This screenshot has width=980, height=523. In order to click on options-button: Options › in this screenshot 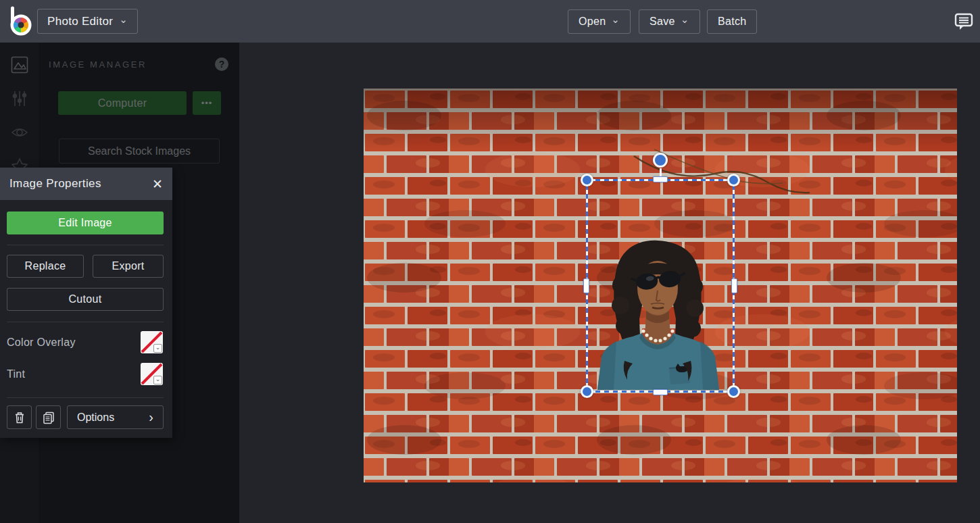, I will do `click(115, 418)`.